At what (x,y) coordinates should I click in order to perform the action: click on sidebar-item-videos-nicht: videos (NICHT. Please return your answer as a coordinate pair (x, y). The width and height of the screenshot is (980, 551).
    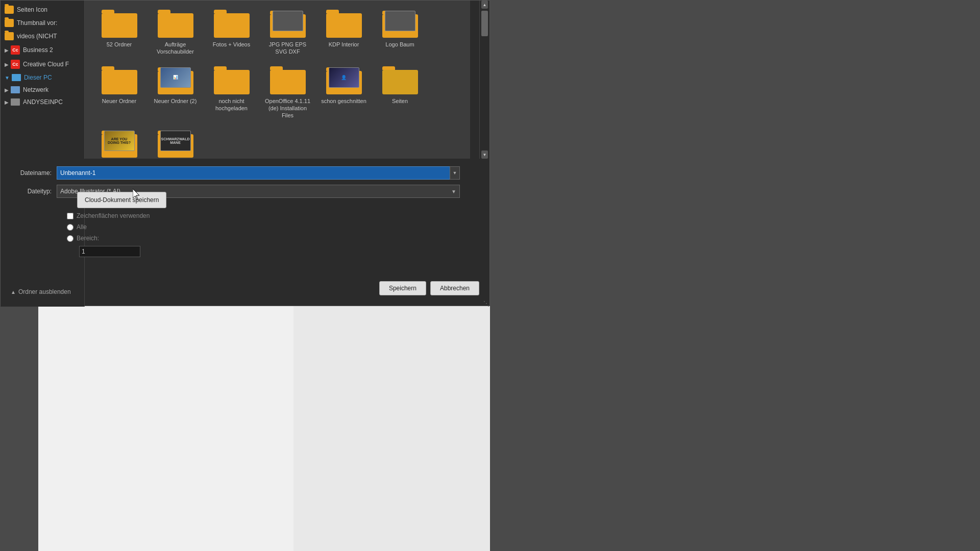
    Looking at the image, I should click on (42, 36).